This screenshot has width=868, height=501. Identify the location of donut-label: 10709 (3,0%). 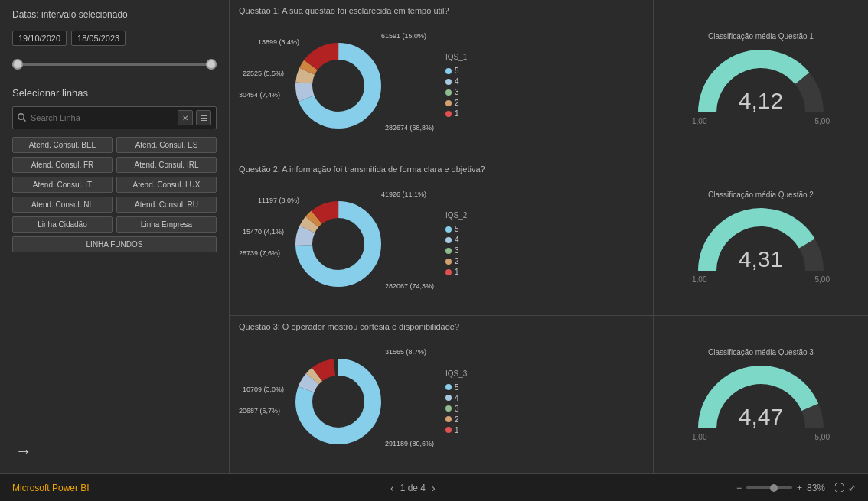
(263, 389).